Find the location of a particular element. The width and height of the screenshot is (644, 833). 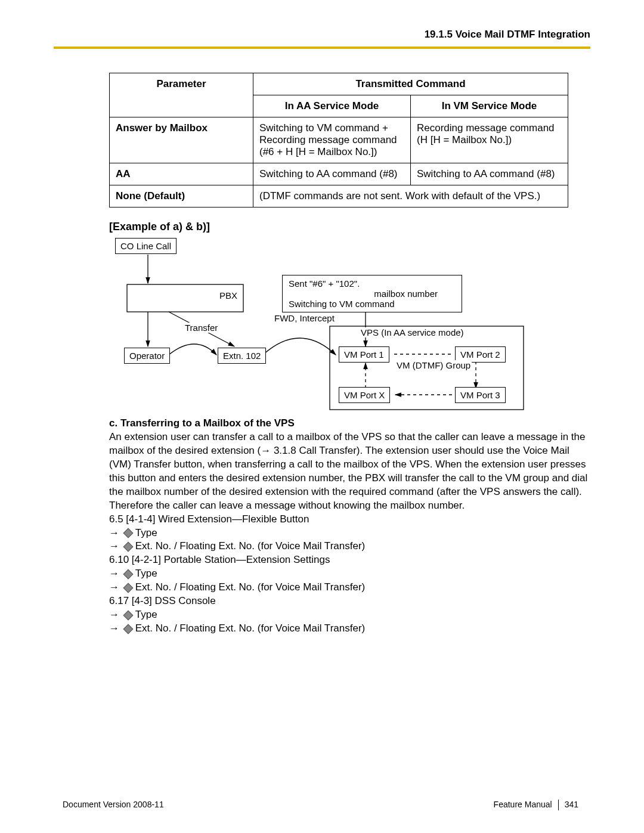

table-row: Answer by Mailbox Switching to VM comman… is located at coordinates (339, 141).